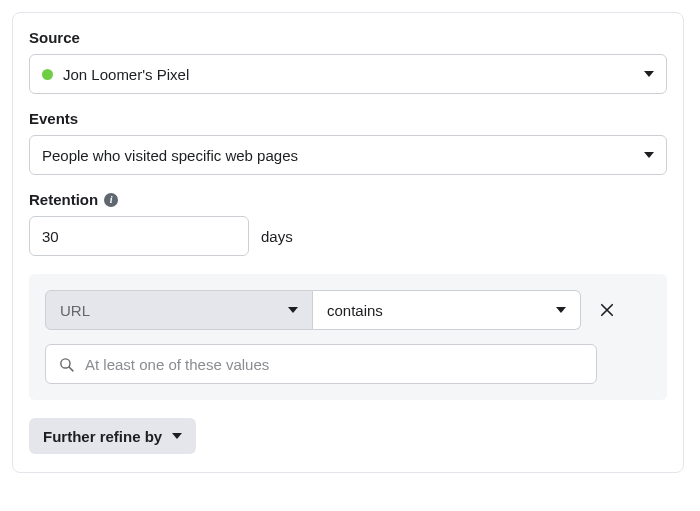 This screenshot has width=700, height=511. Describe the element at coordinates (348, 436) in the screenshot. I see `refine-row: Further refine by` at that location.